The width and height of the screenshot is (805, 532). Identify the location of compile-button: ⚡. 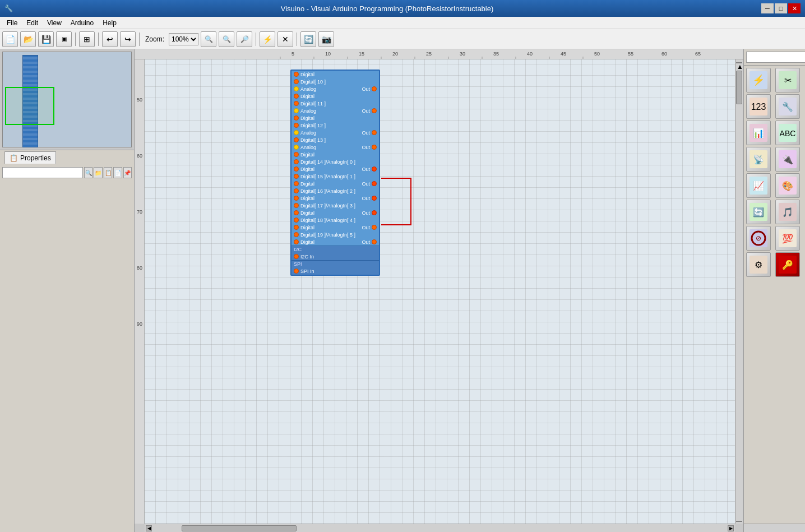
(267, 39).